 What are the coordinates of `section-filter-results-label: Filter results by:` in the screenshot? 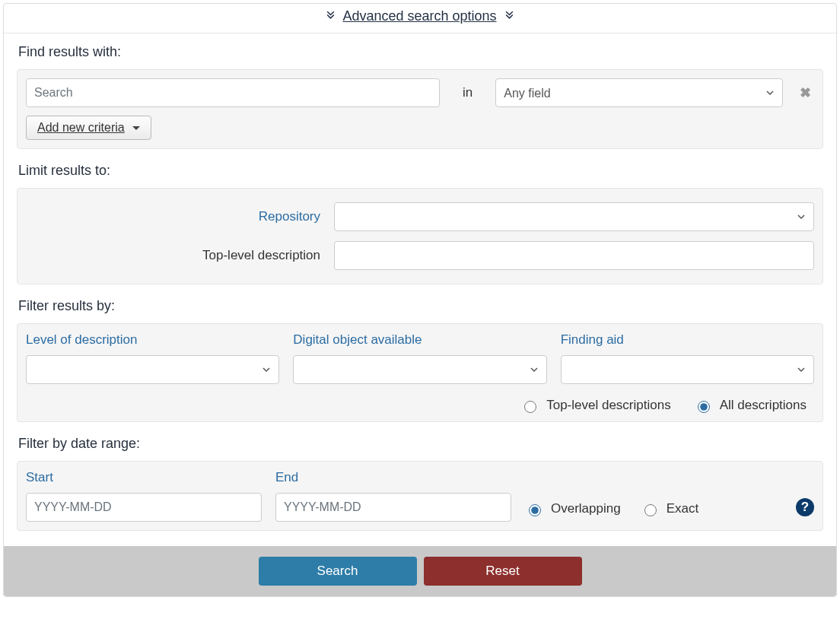 It's located at (421, 306).